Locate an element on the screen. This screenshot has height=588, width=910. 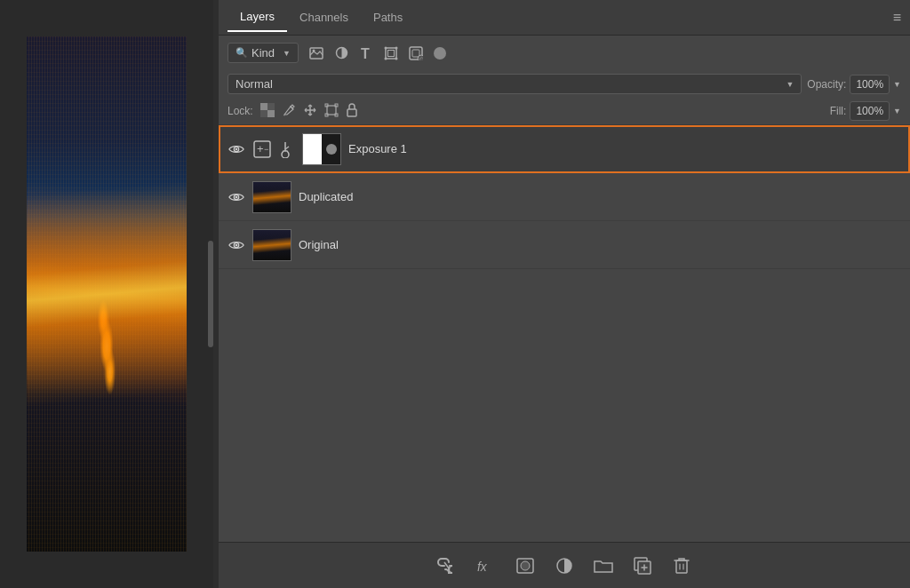
fill-value: 100% is located at coordinates (869, 111).